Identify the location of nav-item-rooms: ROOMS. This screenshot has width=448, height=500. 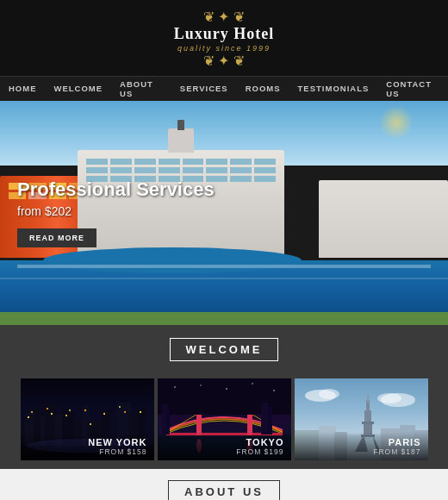
(264, 89).